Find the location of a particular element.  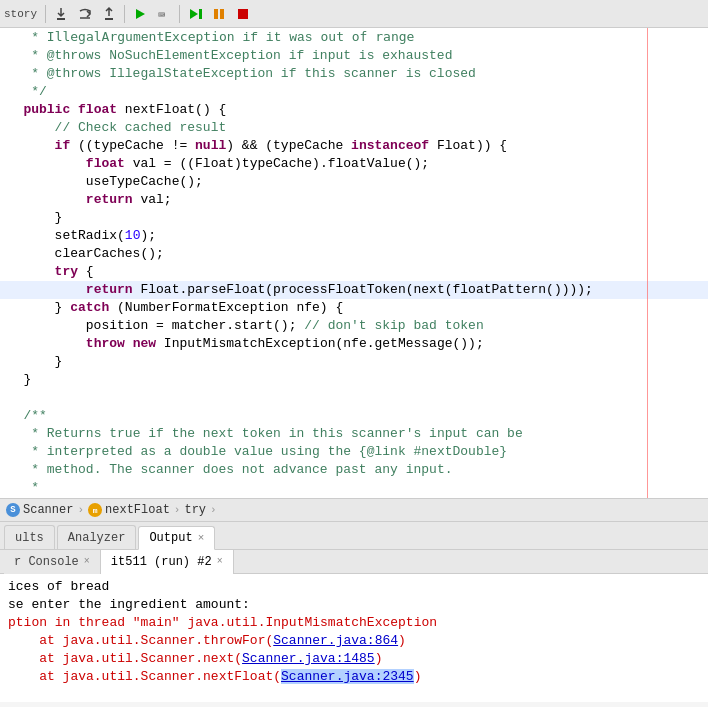

bottom-tabs: ults Analyzer Output × is located at coordinates (354, 536).